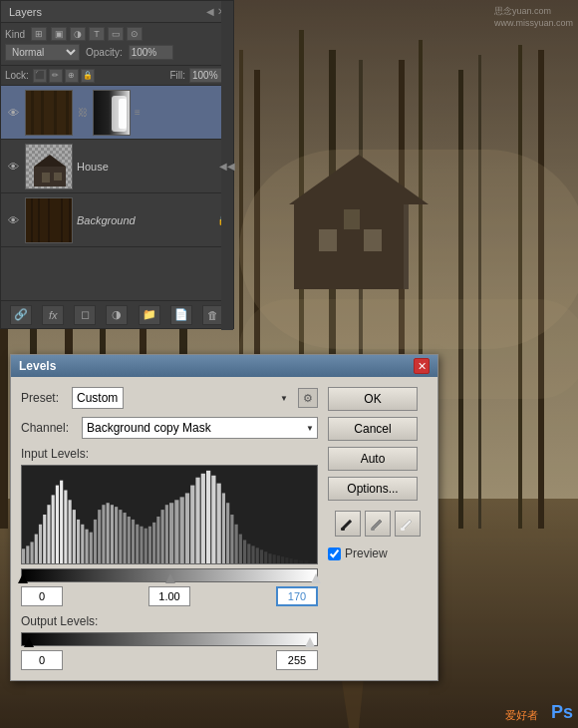 This screenshot has width=578, height=728. What do you see at coordinates (23, 578) in the screenshot?
I see `black-point-handle` at bounding box center [23, 578].